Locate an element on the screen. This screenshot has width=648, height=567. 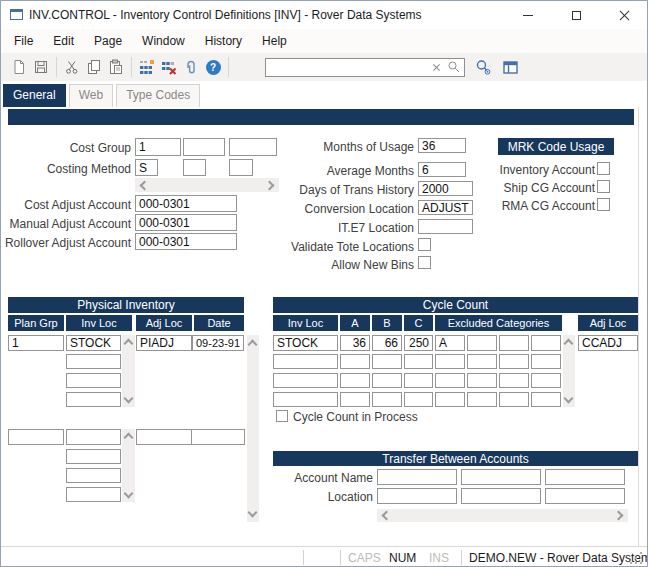
delete-row-button is located at coordinates (169, 67).